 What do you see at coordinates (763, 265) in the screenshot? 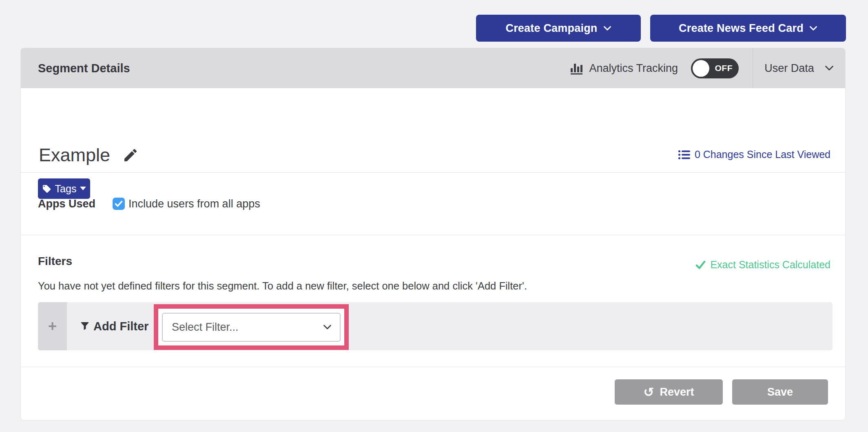
I see `exact-statistics-status: Exact Statistics Calculated` at bounding box center [763, 265].